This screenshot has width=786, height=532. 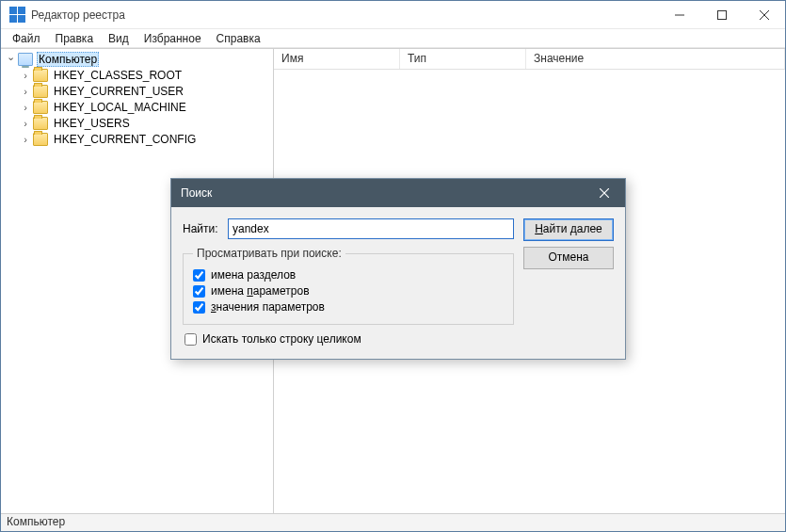 What do you see at coordinates (75, 39) in the screenshot?
I see `menu-edit: Правка` at bounding box center [75, 39].